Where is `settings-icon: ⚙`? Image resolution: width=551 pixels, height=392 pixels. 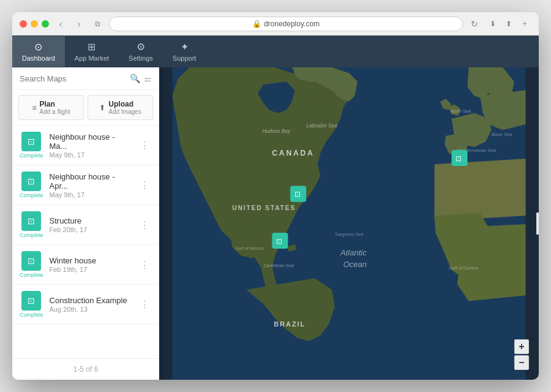 settings-icon: ⚙ is located at coordinates (141, 47).